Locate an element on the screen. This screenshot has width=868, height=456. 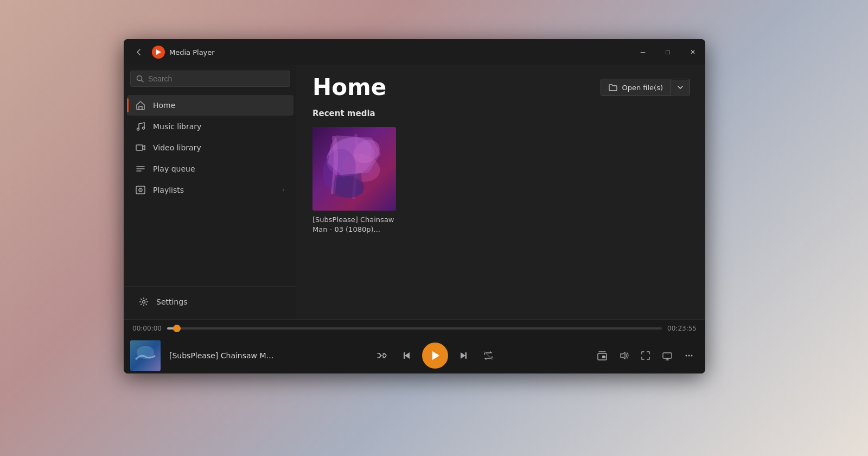
fullscreen-button is located at coordinates (646, 356).